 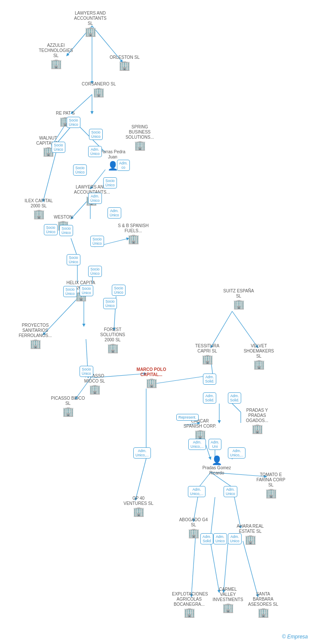 I want to click on badge-adm-unico-6: Adm.Unico,..., so click(x=197, y=492).